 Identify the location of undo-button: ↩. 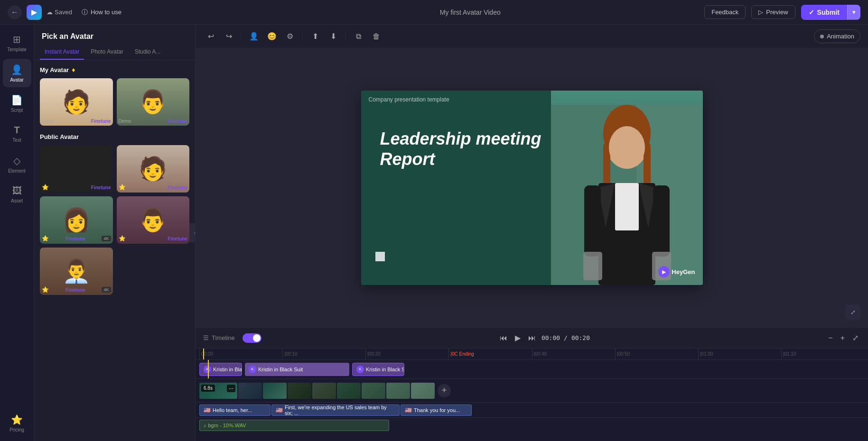
(211, 37).